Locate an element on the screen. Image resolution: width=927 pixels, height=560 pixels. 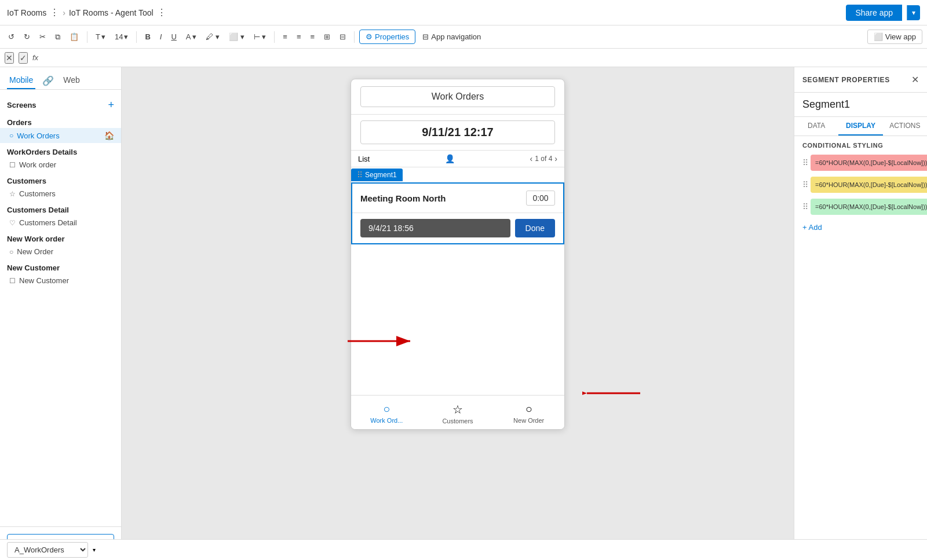
sidebar-item-label: New Customer is located at coordinates (44, 280).